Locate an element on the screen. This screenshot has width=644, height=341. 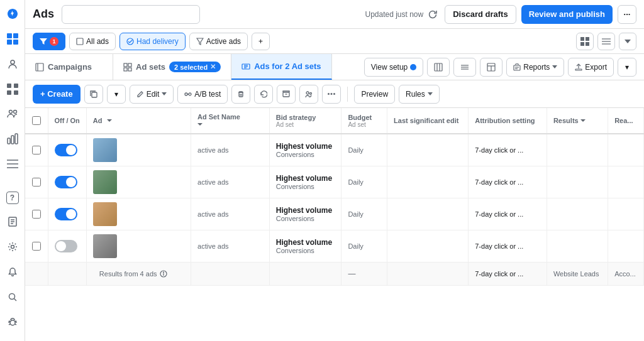
refresh-icon is located at coordinates (433, 14).